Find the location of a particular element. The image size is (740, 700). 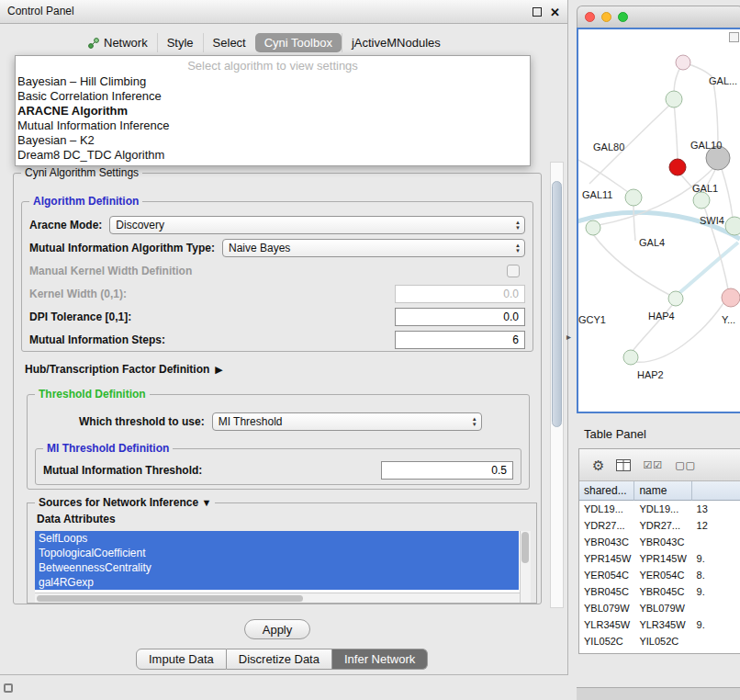

table-row: YBL079W YBL079W is located at coordinates (659, 608).